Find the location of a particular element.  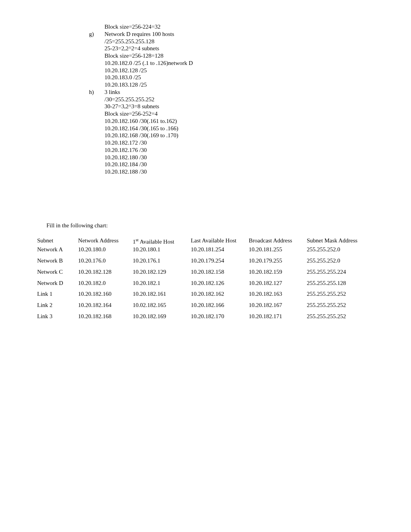

table-row: Network B 10.20.176.0 10.20.176.1 10.20.… is located at coordinates (206, 263).